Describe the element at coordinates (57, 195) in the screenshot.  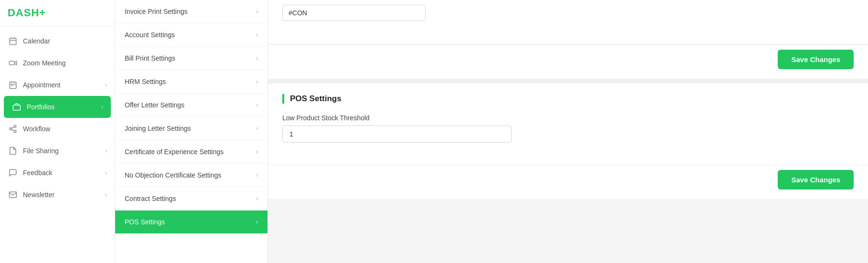
I see `sidebar-item-newsletter: Newsletter ›` at that location.